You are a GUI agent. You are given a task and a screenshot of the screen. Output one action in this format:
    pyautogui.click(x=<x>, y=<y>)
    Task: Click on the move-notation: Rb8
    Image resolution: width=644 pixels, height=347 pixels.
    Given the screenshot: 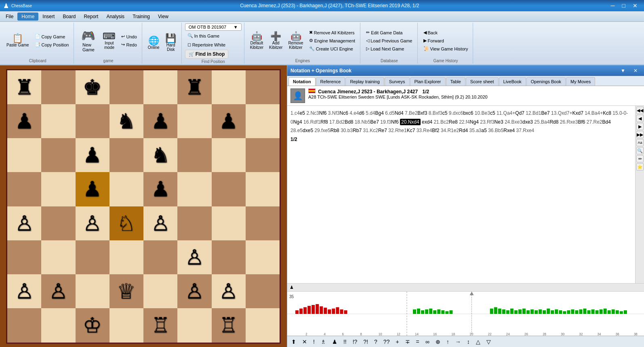 What is the action you would take?
    pyautogui.click(x=335, y=130)
    